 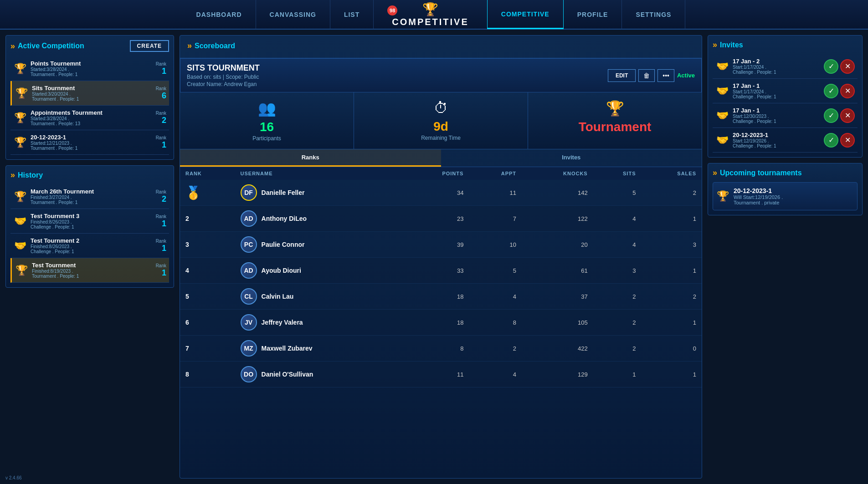 I want to click on invite-name-2: 17 Jan - 1, so click(x=776, y=110).